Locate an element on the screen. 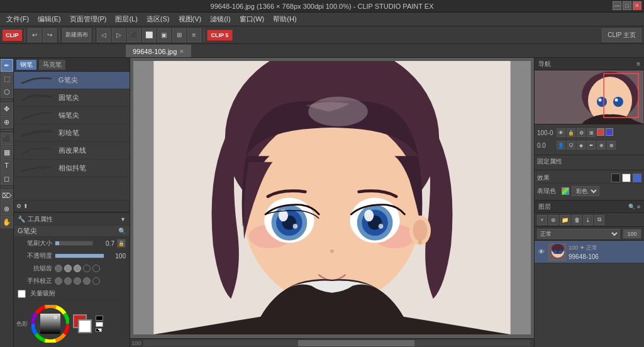 The image size is (644, 347). brush-item-g: G笔尖 is located at coordinates (72, 80).